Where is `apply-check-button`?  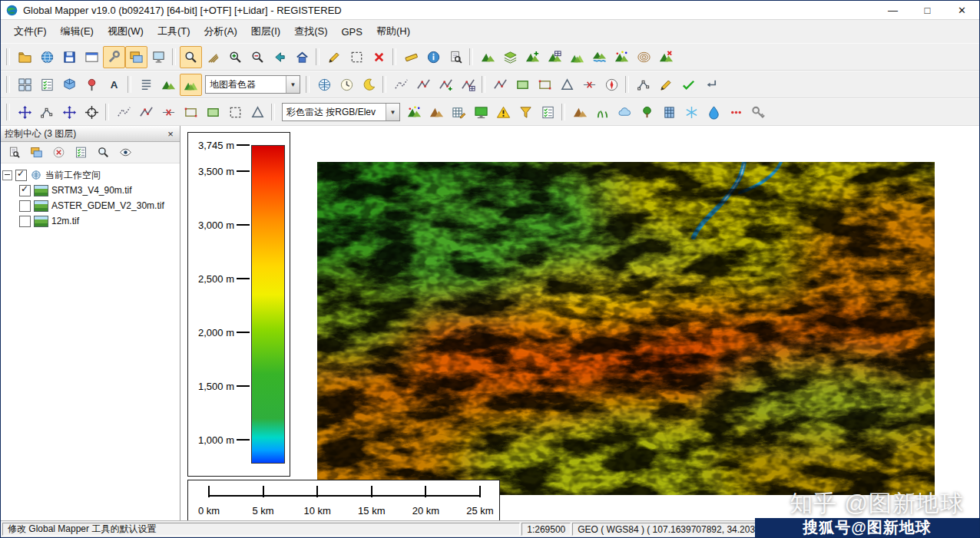
apply-check-button is located at coordinates (688, 84).